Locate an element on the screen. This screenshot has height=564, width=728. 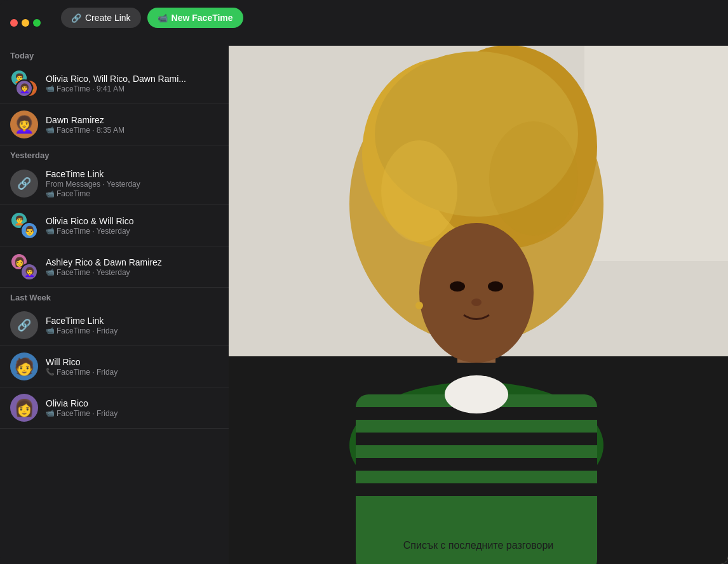
section-today: Today is located at coordinates (114, 55).